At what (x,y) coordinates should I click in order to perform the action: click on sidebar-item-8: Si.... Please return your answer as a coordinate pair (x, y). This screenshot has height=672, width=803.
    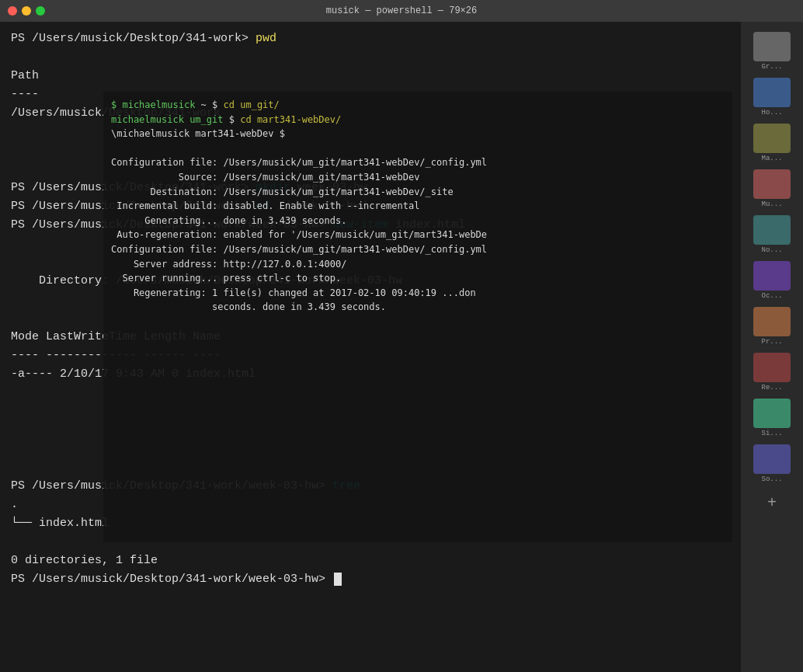
    Looking at the image, I should click on (772, 418).